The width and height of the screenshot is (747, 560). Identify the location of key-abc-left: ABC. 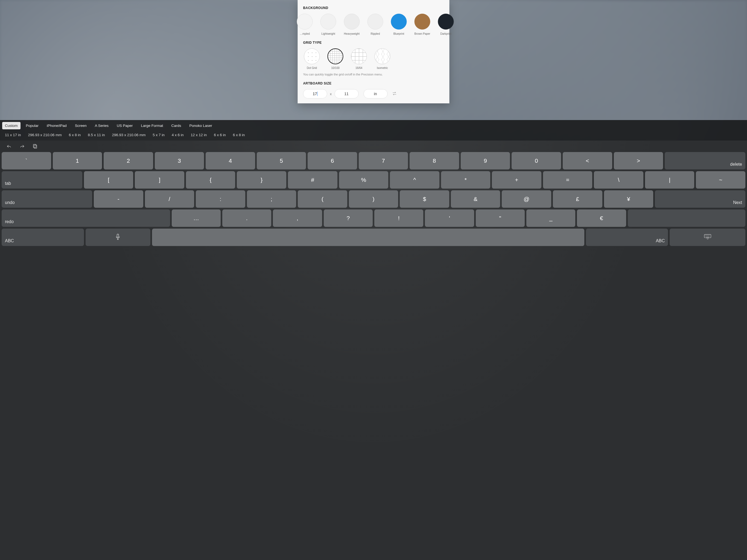
(43, 237).